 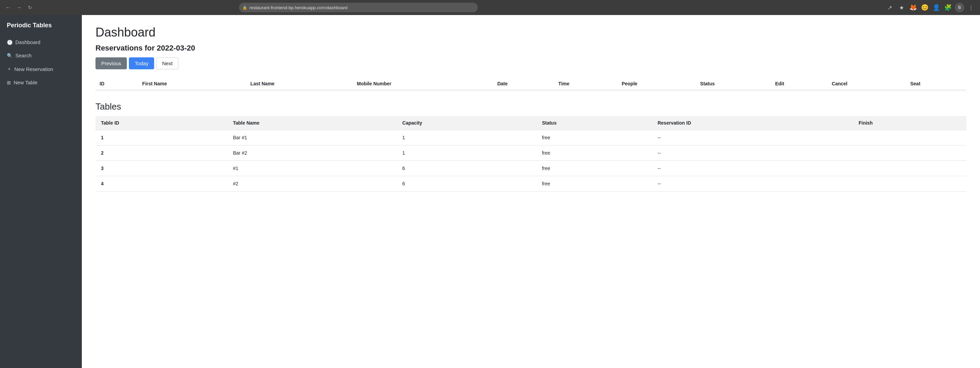 What do you see at coordinates (531, 84) in the screenshot?
I see `reservations-table: ID First Name Last Name Mobile Number Da…` at bounding box center [531, 84].